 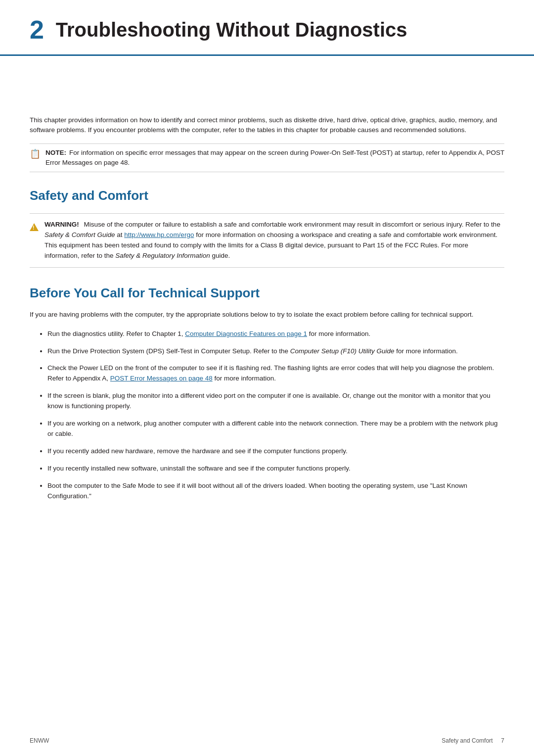 I want to click on page-footer: ENWW Safety and Comfort 7, so click(x=267, y=741).